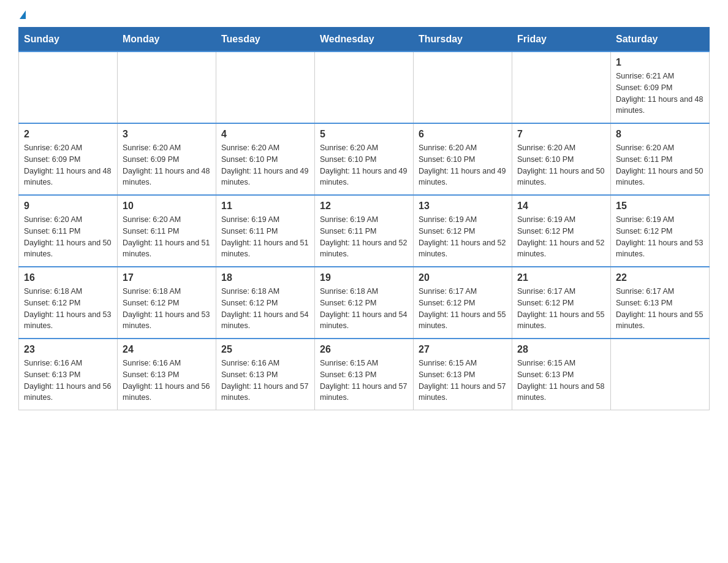 This screenshot has width=728, height=563. Describe the element at coordinates (266, 374) in the screenshot. I see `calendar-cell-5-3: 25Sunrise: 6:16 AM Sunset: 6:13 PM Dayli…` at that location.